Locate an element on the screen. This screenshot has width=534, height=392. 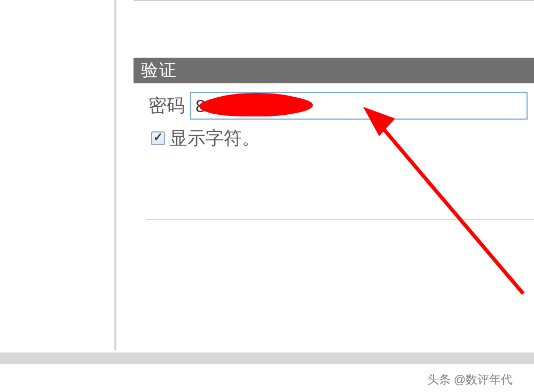
bottom-bar is located at coordinates (267, 358).